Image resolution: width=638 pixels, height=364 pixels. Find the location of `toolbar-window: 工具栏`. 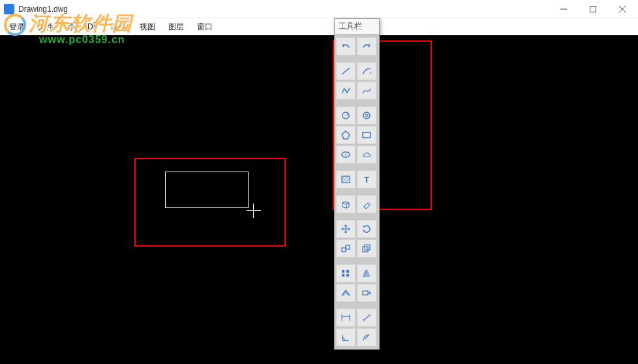

toolbar-window: 工具栏 is located at coordinates (357, 184).